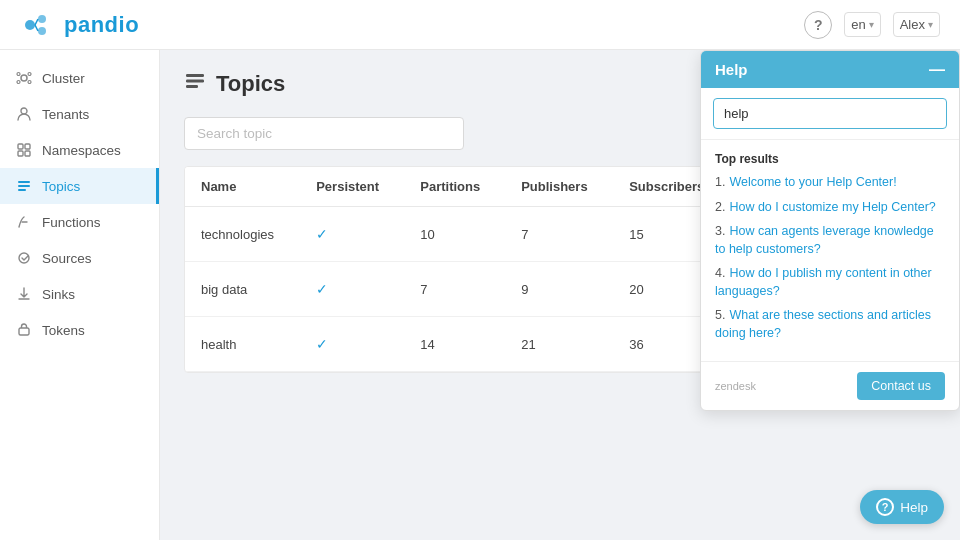 Image resolution: width=960 pixels, height=540 pixels. I want to click on sidebar-item-topics: Topics, so click(80, 186).